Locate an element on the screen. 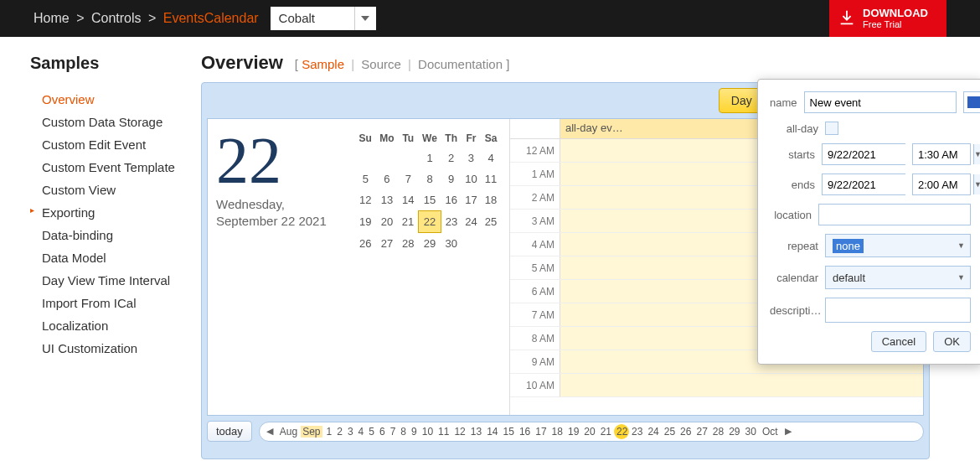 The height and width of the screenshot is (461, 980). theme-select: Cobalt is located at coordinates (323, 18).